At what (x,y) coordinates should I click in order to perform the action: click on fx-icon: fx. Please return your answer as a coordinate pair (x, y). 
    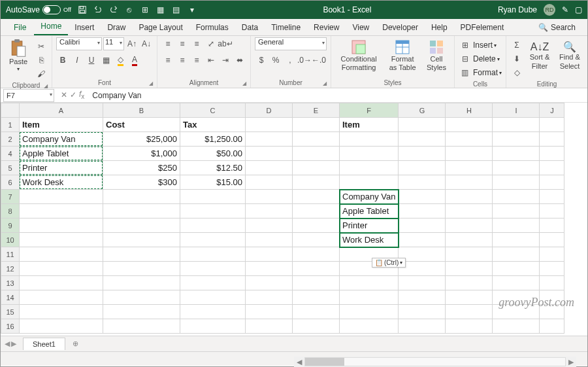
    Looking at the image, I should click on (82, 95).